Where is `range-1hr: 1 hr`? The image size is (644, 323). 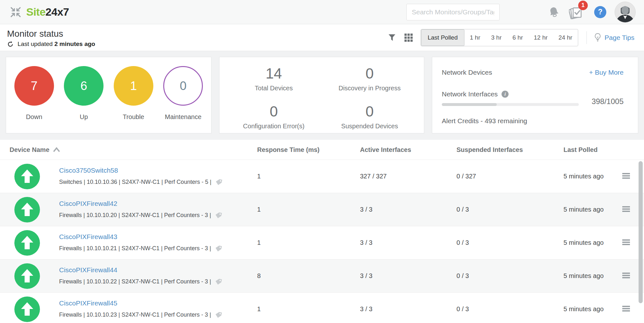 range-1hr: 1 hr is located at coordinates (475, 38).